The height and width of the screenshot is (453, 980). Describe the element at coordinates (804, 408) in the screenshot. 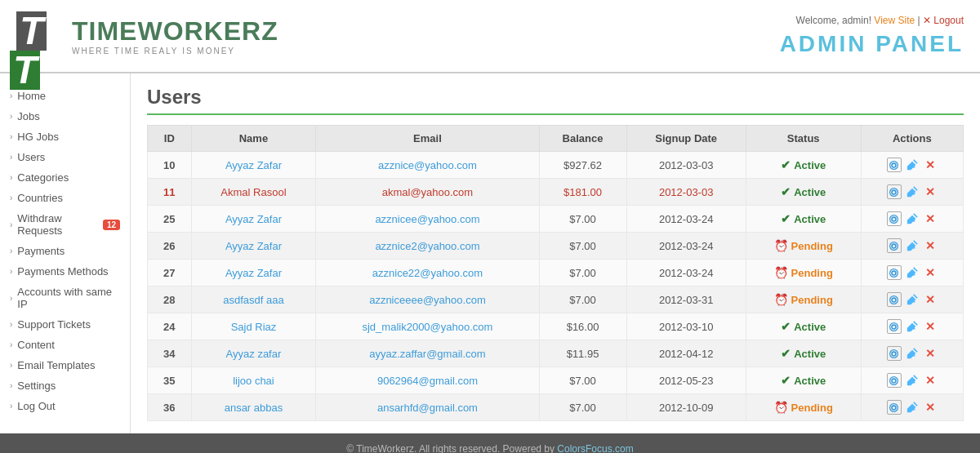

I see `cell-status: ⏰Pending` at that location.